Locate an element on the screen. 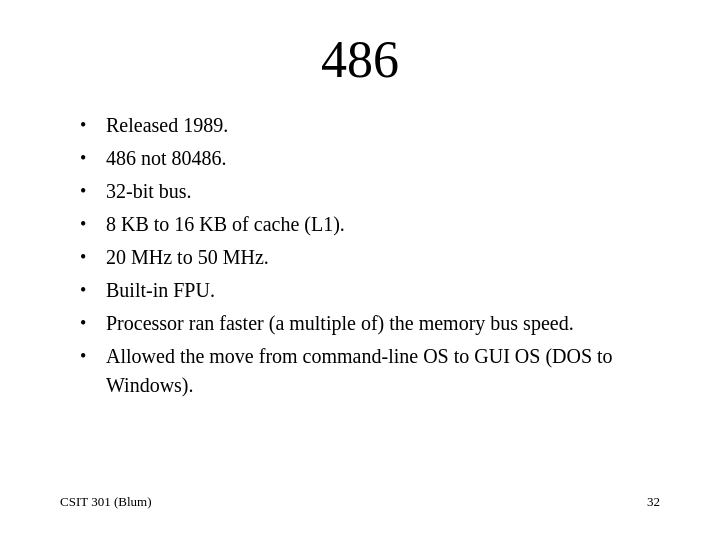 This screenshot has width=720, height=540. bullet-text: 8 KB to 16 KB of cache (L1). is located at coordinates (383, 224).